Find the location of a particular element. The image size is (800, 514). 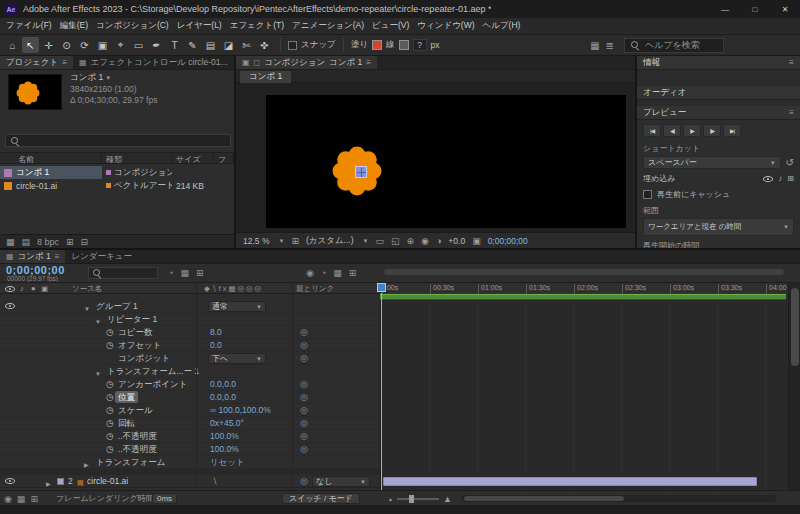

item-name-cell: コンポ 1 is located at coordinates (51, 172).